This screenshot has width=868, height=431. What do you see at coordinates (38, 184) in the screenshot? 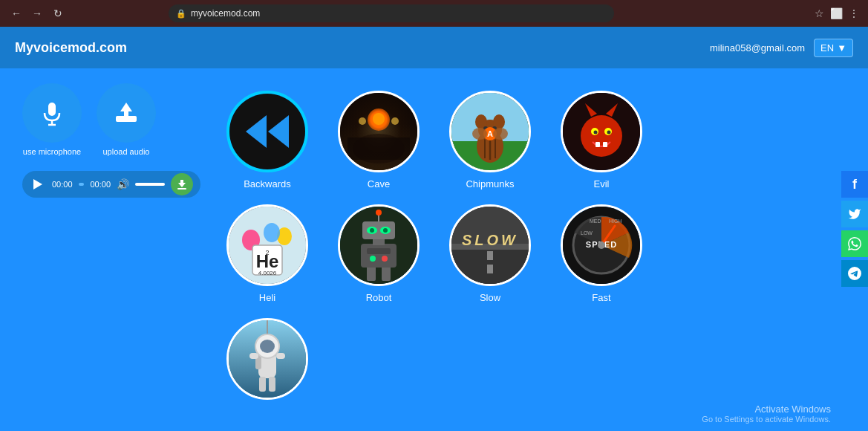
I see `play-button` at bounding box center [38, 184].